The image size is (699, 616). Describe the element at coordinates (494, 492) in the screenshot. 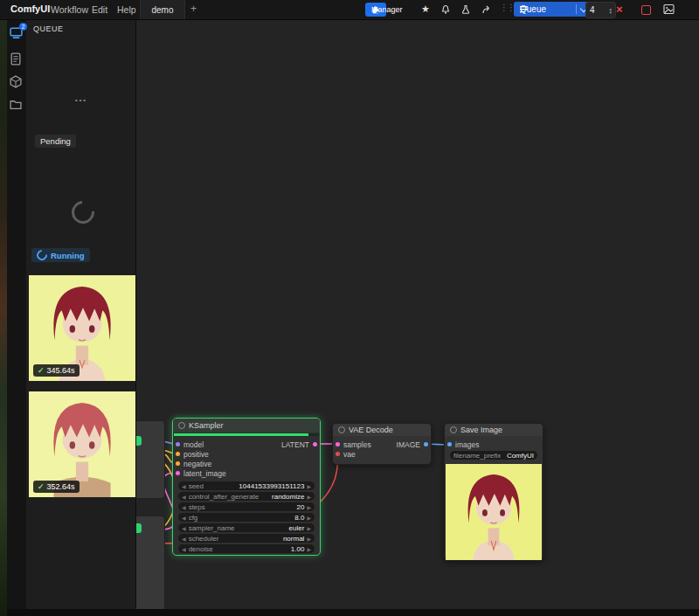

I see `node-save-image: Save Image images filename_prefix ComfyU…` at that location.